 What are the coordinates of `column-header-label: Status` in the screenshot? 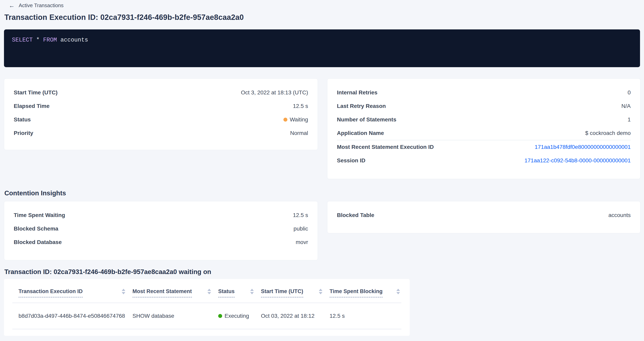 It's located at (226, 293).